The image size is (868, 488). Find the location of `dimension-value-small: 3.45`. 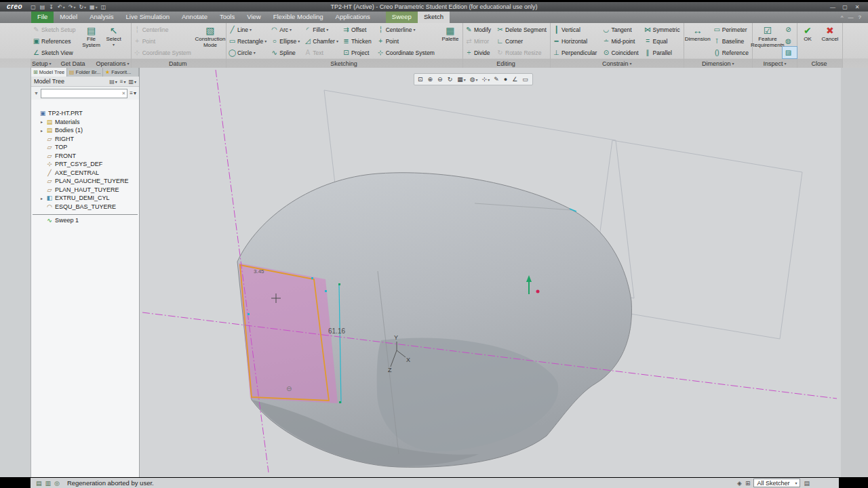

dimension-value-small: 3.45 is located at coordinates (259, 271).